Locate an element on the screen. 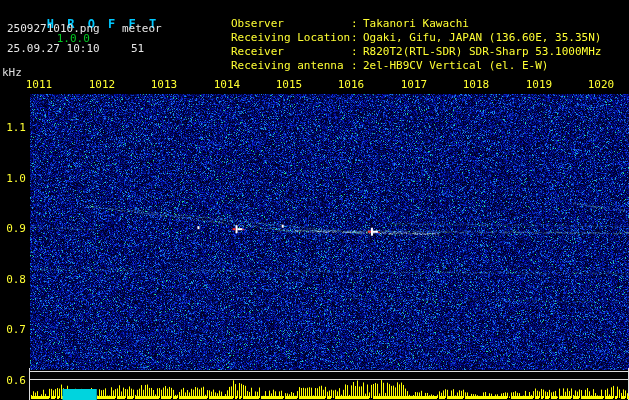 Image resolution: width=629 pixels, height=400 pixels. echo-count: 51 is located at coordinates (138, 49).